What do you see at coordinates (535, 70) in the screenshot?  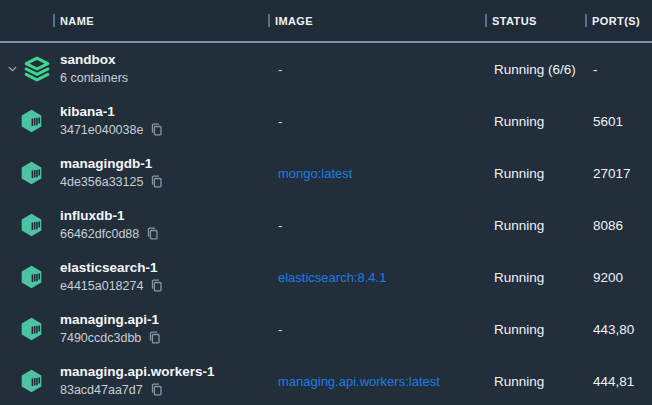 I see `status-cell: Running (6/6)` at bounding box center [535, 70].